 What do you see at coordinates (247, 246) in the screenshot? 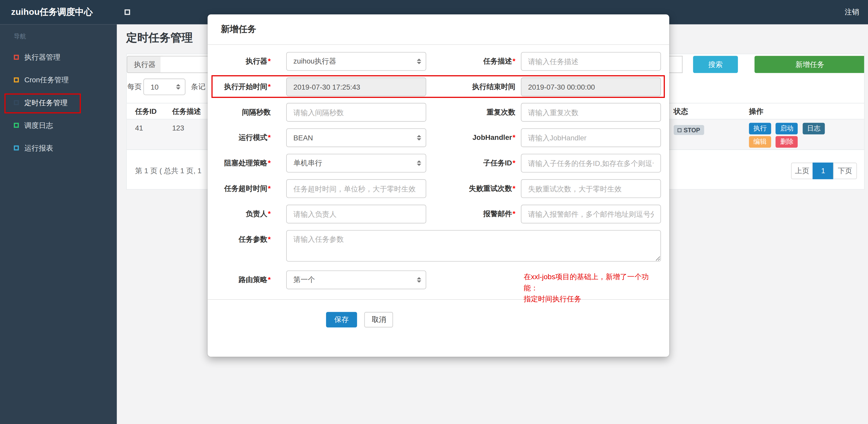
I see `task-params-label: 任务参数*` at bounding box center [247, 246].